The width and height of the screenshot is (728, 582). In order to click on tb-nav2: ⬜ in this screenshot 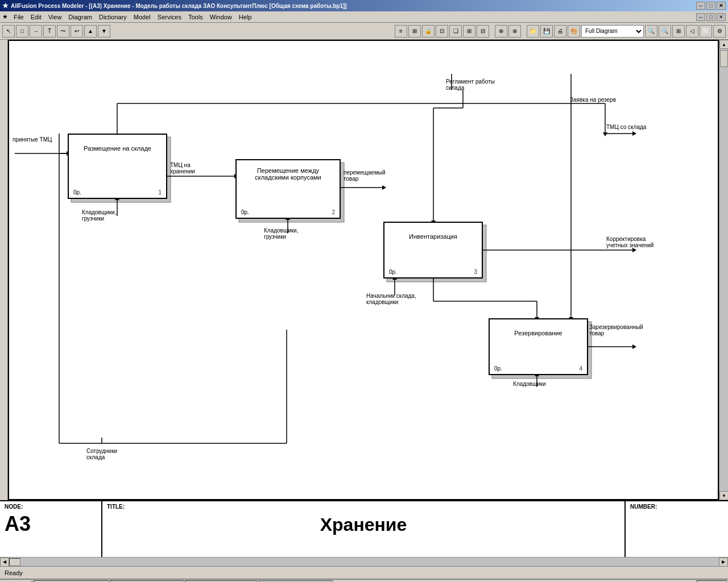, I will do `click(706, 31)`.